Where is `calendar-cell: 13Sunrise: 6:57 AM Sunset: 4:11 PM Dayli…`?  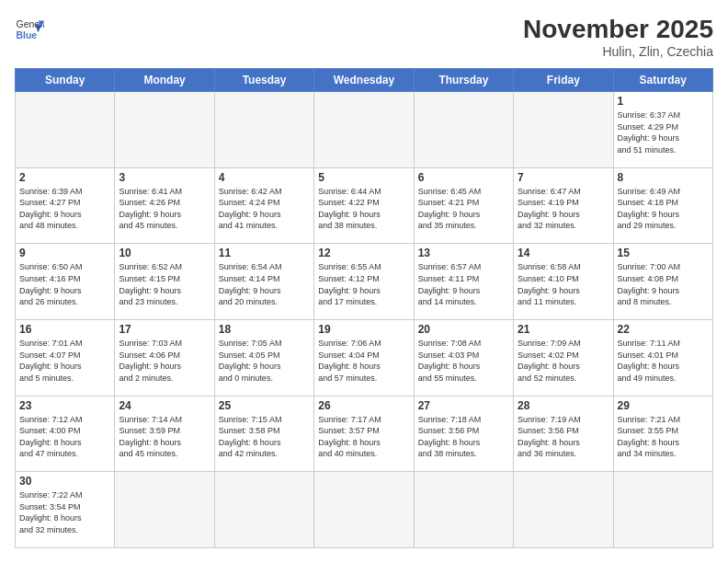 calendar-cell: 13Sunrise: 6:57 AM Sunset: 4:11 PM Dayli… is located at coordinates (463, 282).